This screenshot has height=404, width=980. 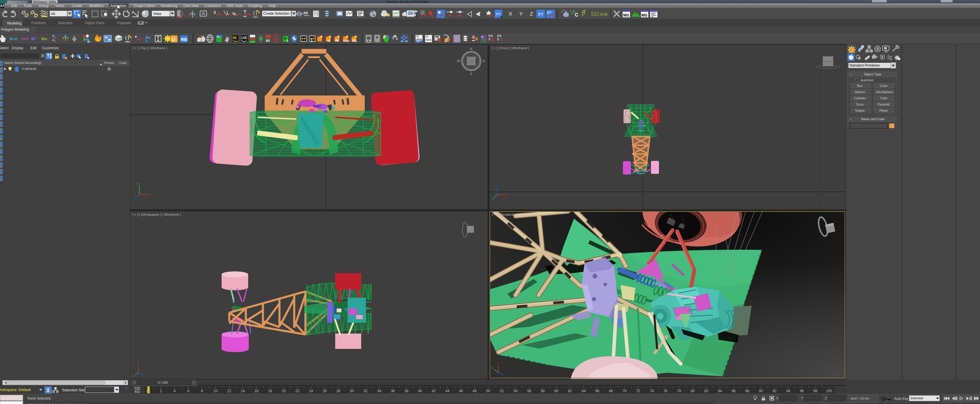 I want to click on svg-text: 6, so click(x=189, y=391).